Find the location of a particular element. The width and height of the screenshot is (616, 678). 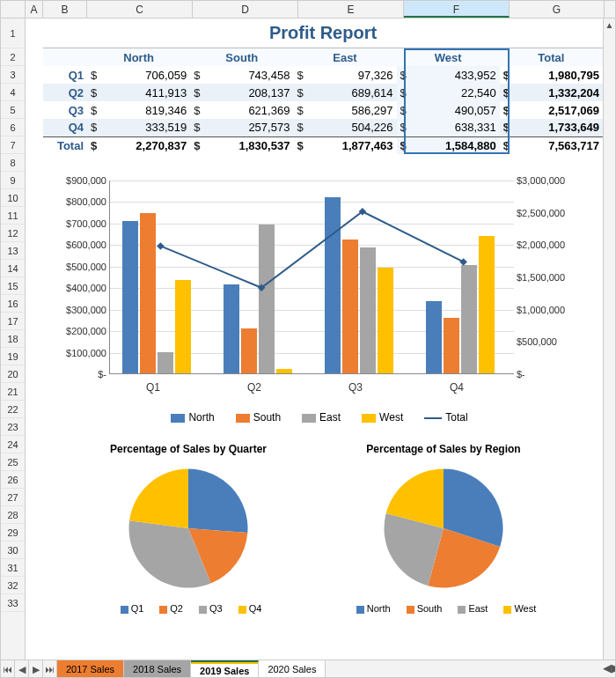

pie-slice-Q4 is located at coordinates (158, 499).